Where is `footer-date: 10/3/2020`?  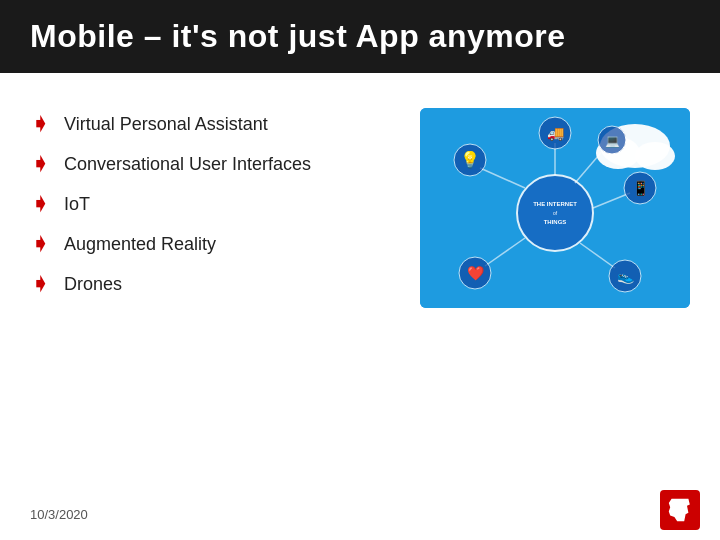 footer-date: 10/3/2020 is located at coordinates (59, 514).